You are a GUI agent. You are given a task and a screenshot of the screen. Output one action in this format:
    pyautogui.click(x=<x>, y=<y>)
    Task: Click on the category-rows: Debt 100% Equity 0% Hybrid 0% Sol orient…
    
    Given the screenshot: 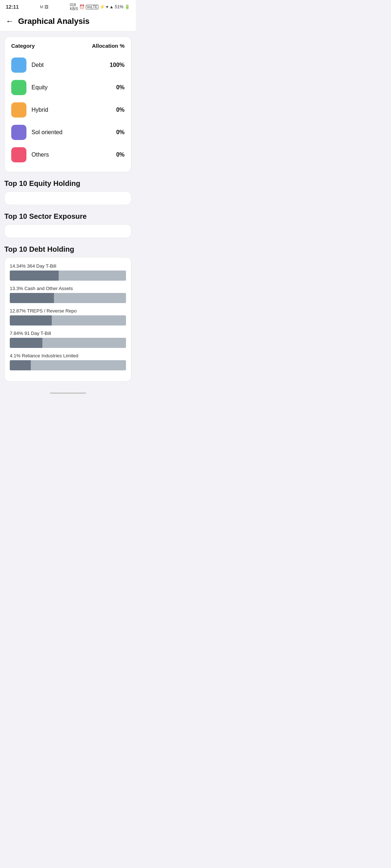 What is the action you would take?
    pyautogui.click(x=68, y=110)
    